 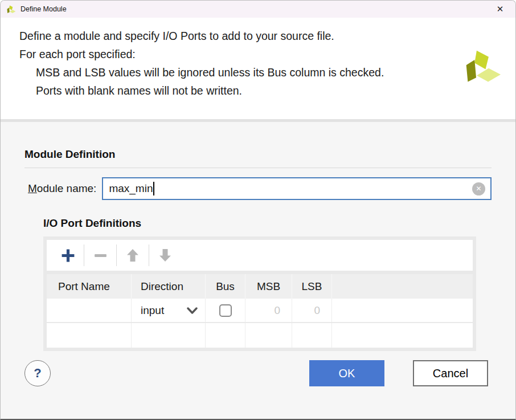 What do you see at coordinates (268, 223) in the screenshot?
I see `io-port-definitions-heading: I/O Port Definitions` at bounding box center [268, 223].